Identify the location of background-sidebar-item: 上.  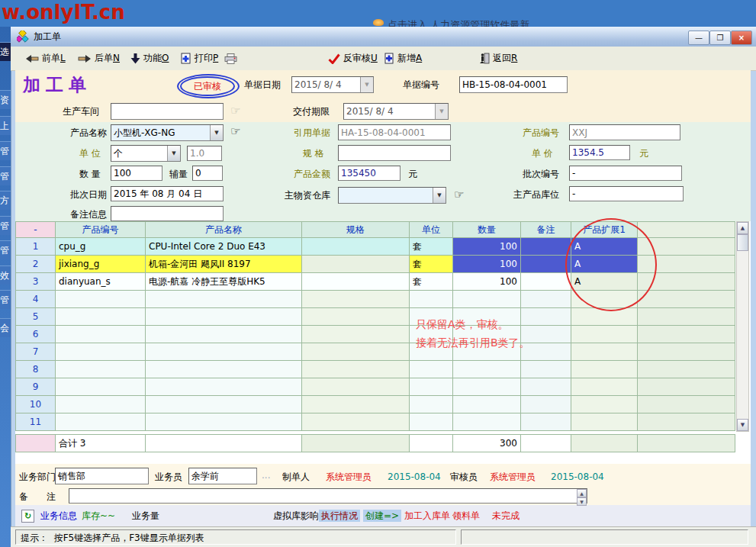
(5, 125).